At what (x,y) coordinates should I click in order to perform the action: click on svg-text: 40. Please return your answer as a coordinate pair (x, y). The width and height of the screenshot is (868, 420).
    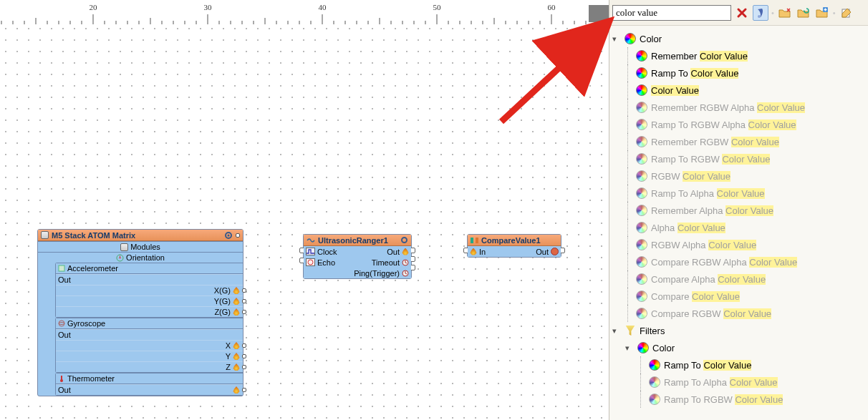
    Looking at the image, I should click on (323, 7).